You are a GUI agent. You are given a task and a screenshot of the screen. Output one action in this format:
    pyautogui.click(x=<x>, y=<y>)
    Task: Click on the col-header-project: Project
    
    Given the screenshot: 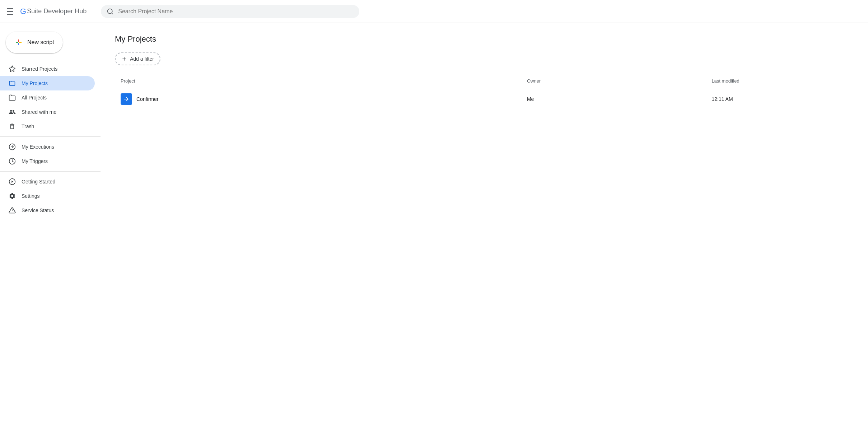 What is the action you would take?
    pyautogui.click(x=318, y=81)
    